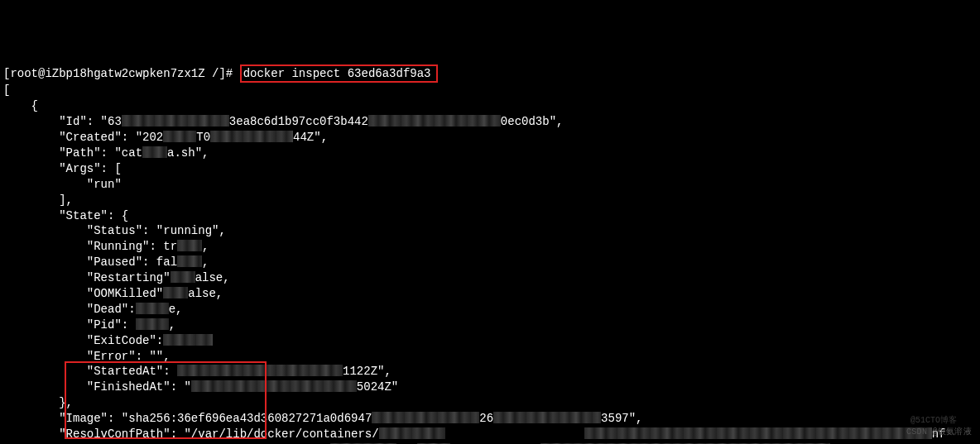  Describe the element at coordinates (338, 74) in the screenshot. I see `command-text: docker inspect 63ed6a3df9a3` at that location.